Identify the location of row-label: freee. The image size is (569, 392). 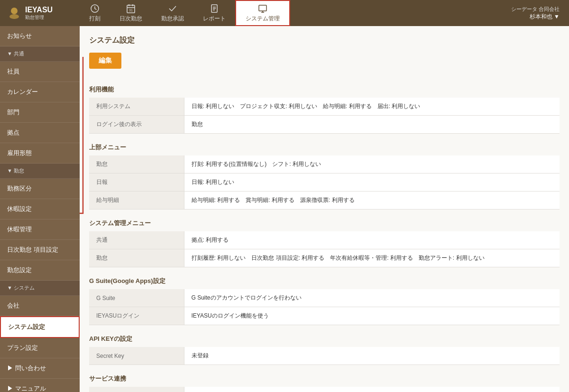
(137, 390).